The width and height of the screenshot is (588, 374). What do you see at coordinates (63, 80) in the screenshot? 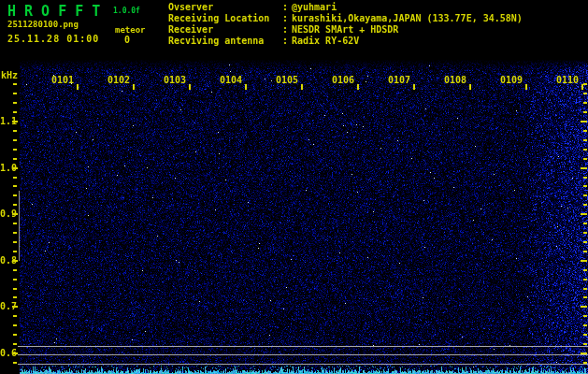
I see `x-tick-label: 0101` at bounding box center [63, 80].